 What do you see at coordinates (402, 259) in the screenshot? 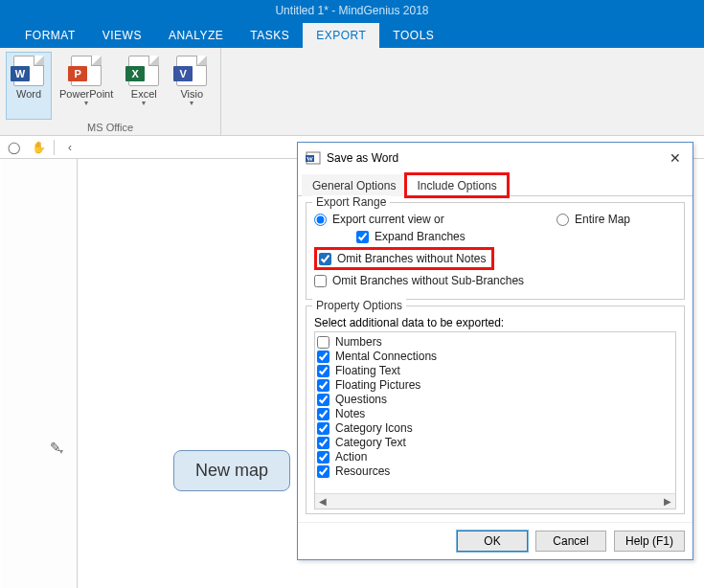
I see `check-omit-notes: Omit Branches without Notes` at bounding box center [402, 259].